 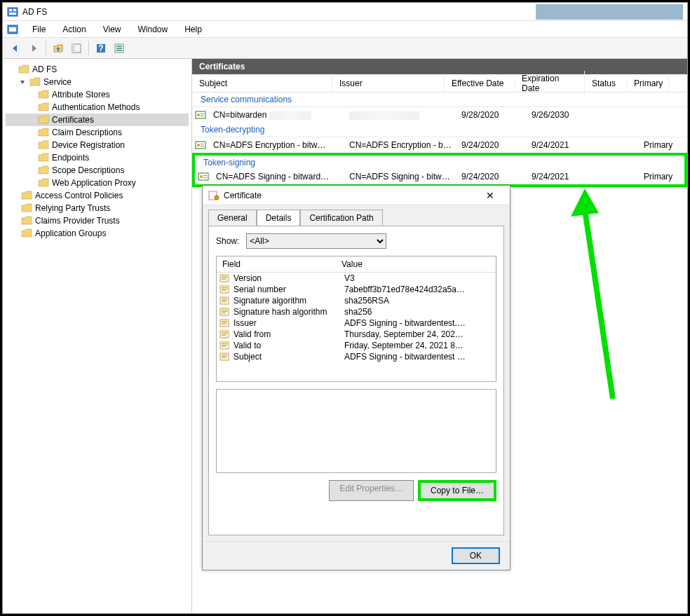 What do you see at coordinates (119, 48) in the screenshot?
I see `refresh-button` at bounding box center [119, 48].